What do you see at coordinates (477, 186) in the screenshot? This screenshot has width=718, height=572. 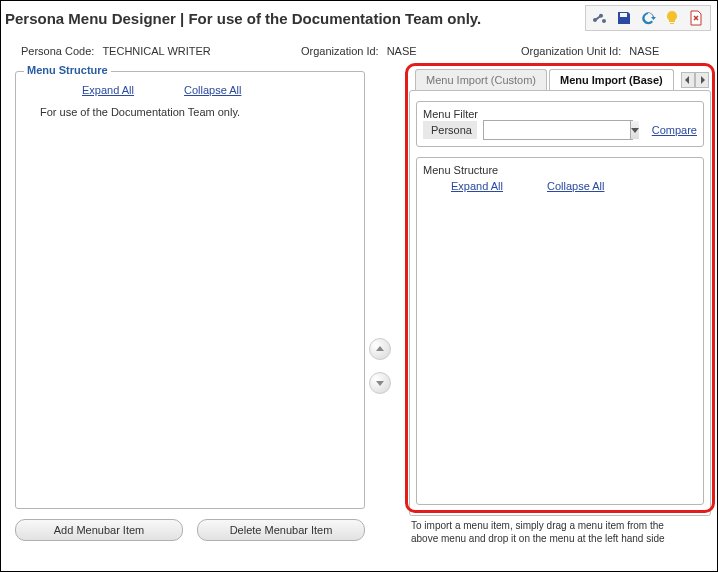 I see `expand-all-link-right: Expand All` at bounding box center [477, 186].